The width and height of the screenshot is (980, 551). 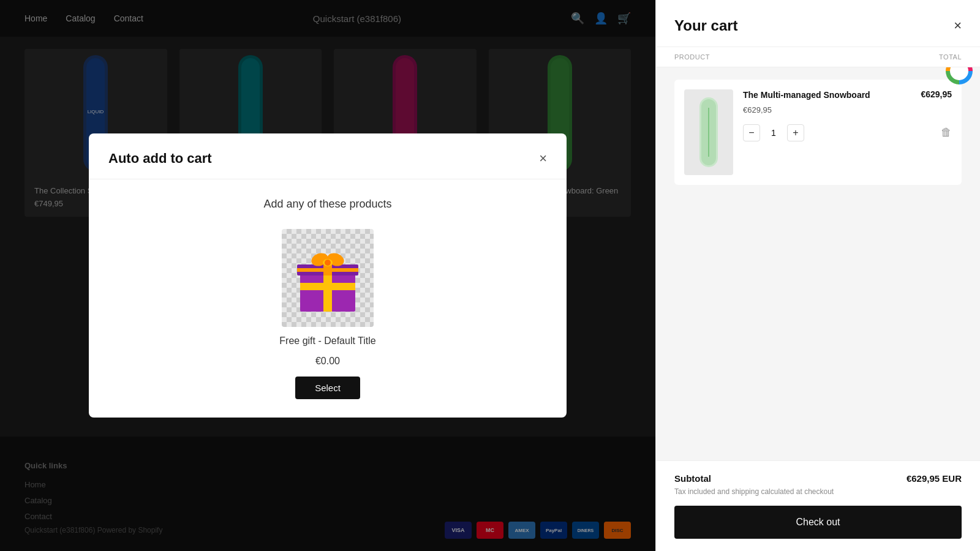 I want to click on cart-item-image, so click(x=709, y=132).